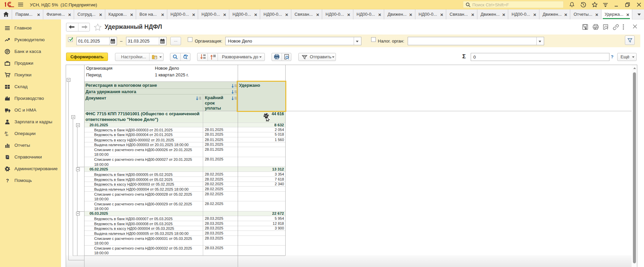  What do you see at coordinates (6, 133) in the screenshot?
I see `svg-text: Дт` at bounding box center [6, 133].